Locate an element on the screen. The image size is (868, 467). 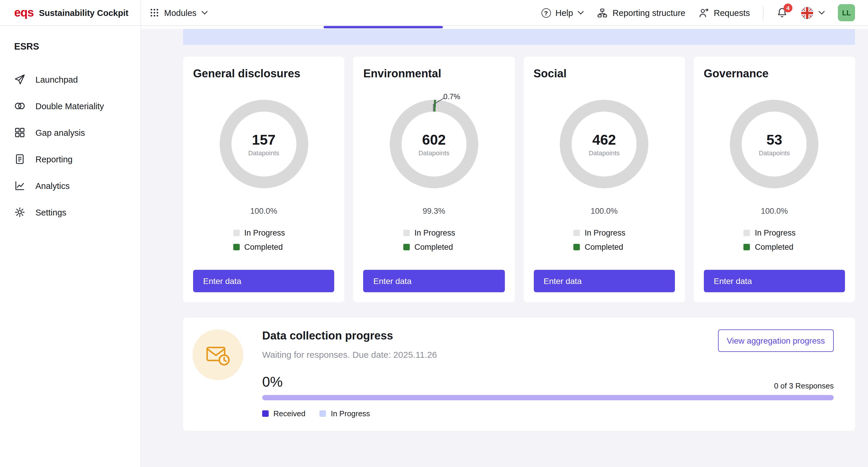
sidebar-item-launchpad: Launchpad is located at coordinates (70, 80).